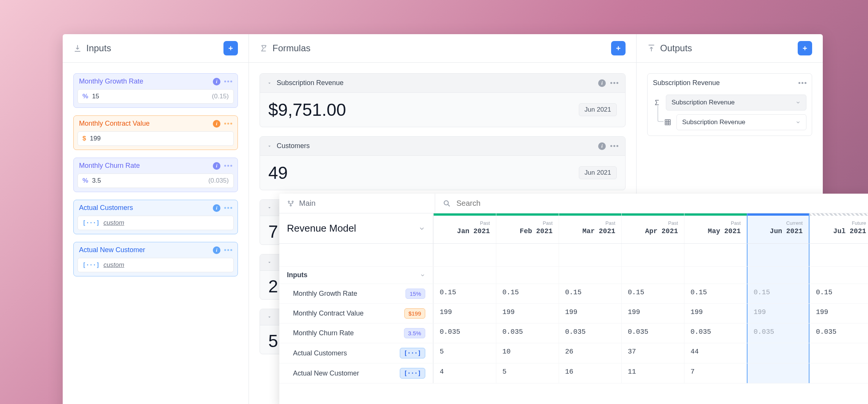 The height and width of the screenshot is (404, 868). What do you see at coordinates (356, 333) in the screenshot?
I see `row-label-cell: Monthly Churn Rate 3.5%` at bounding box center [356, 333].